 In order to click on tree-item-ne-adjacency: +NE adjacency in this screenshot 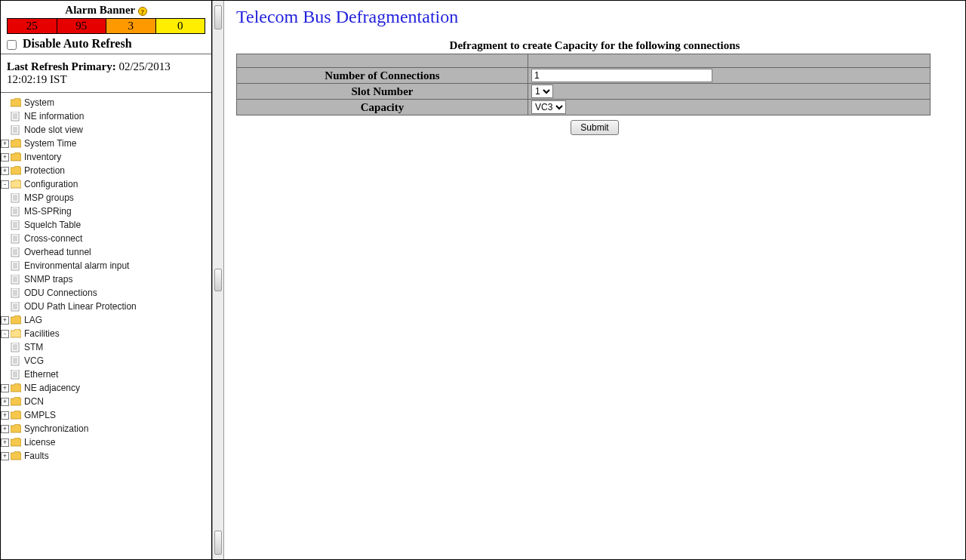, I will do `click(106, 388)`.